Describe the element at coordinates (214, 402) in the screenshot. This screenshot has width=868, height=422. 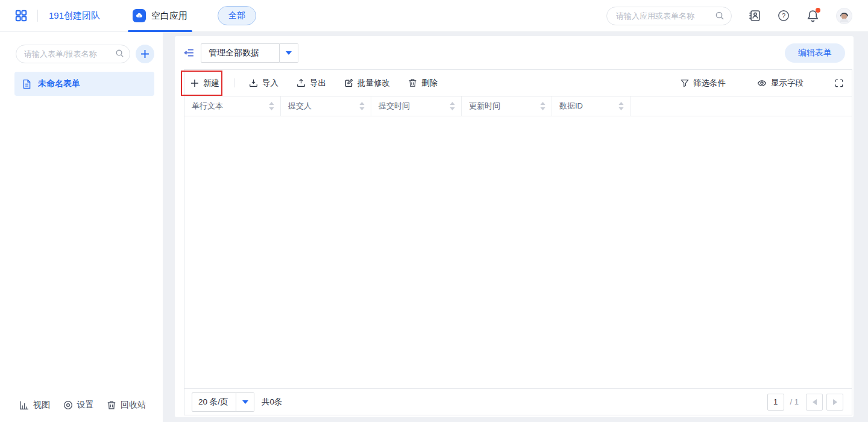
I see `page-size-value: 20 条/页` at that location.